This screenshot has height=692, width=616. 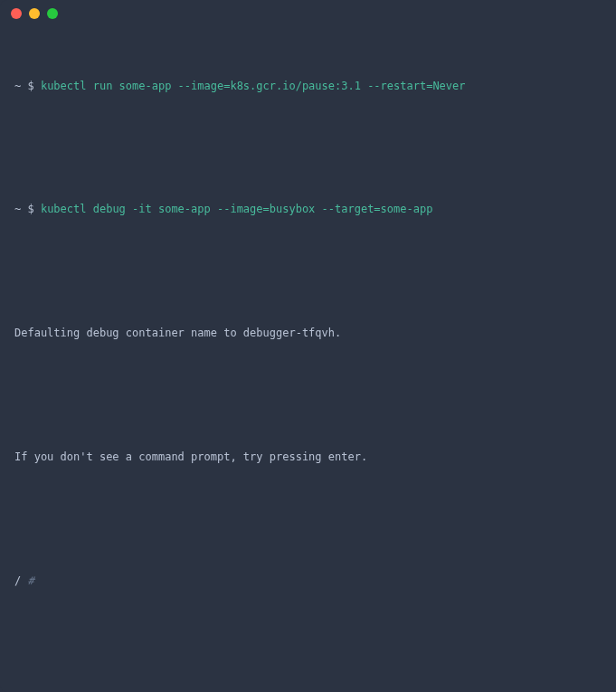 I want to click on close-icon, so click(x=16, y=14).